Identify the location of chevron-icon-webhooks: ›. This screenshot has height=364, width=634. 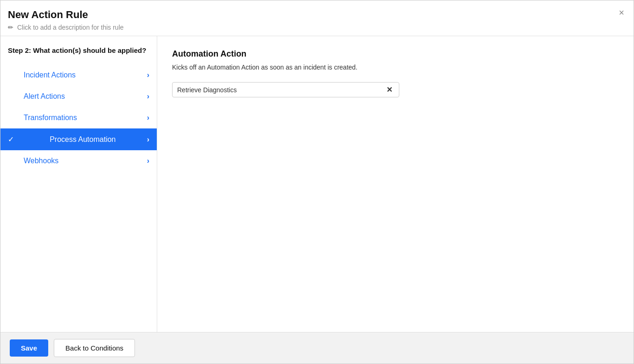
(148, 161).